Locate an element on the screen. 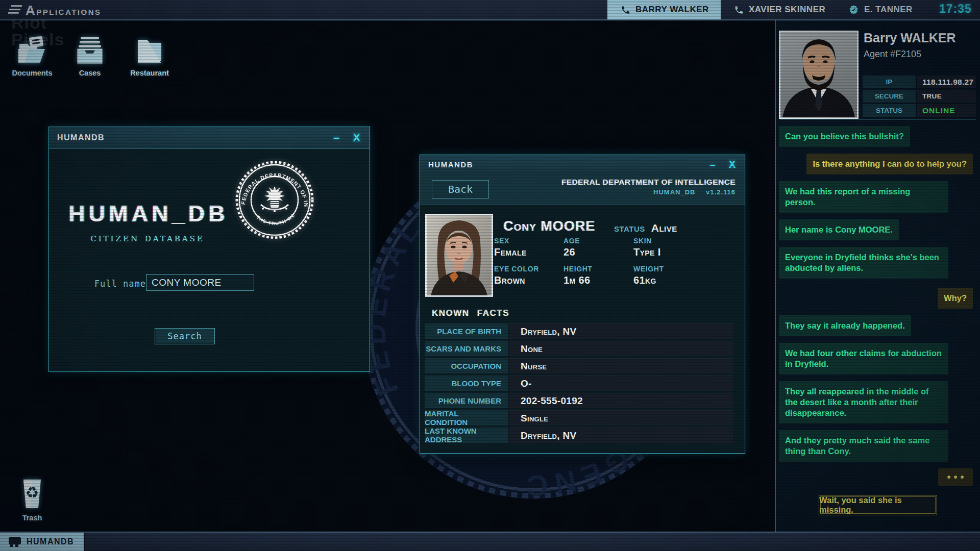 The width and height of the screenshot is (980, 551). known-facts-table: PLACE OF BIRTH Dryfield, NV SCARS AND MA… is located at coordinates (579, 383).